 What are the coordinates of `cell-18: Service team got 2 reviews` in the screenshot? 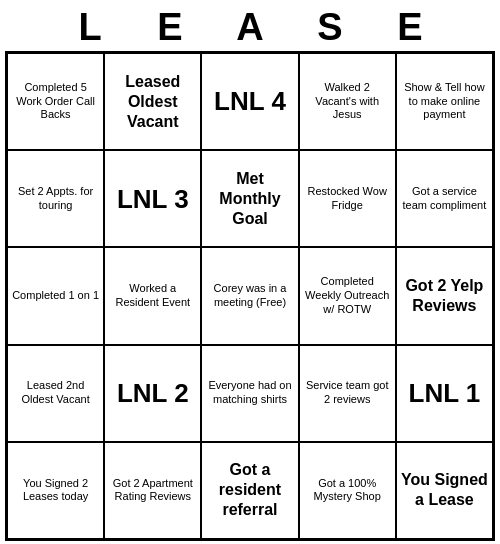 It's located at (348, 394).